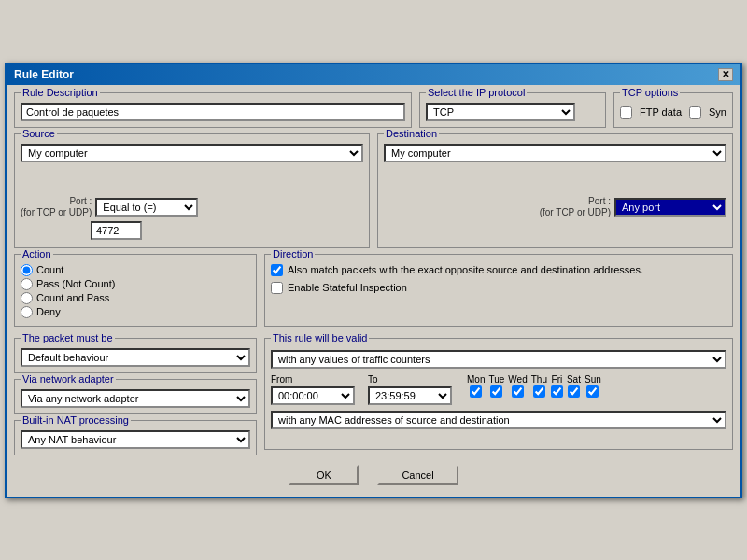 The height and width of the screenshot is (560, 747). Describe the element at coordinates (319, 338) in the screenshot. I see `valid-label: This rule will be valid` at that location.